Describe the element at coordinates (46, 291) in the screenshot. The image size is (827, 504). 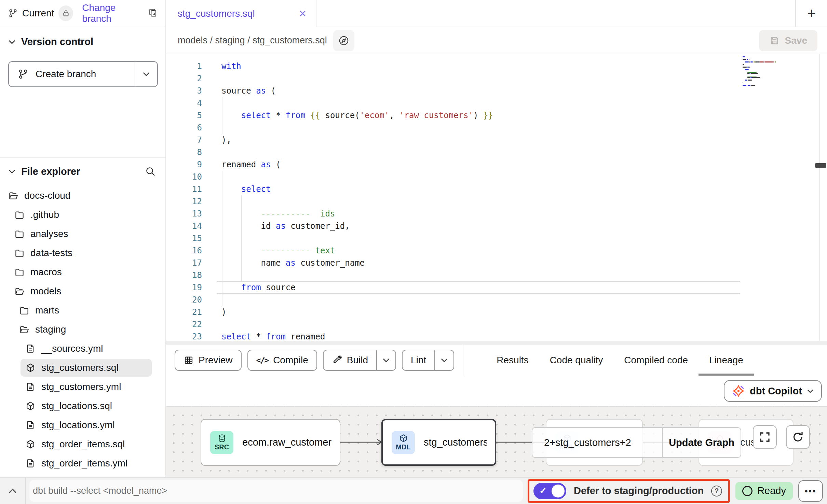
I see `file-tree-item-label: models` at that location.